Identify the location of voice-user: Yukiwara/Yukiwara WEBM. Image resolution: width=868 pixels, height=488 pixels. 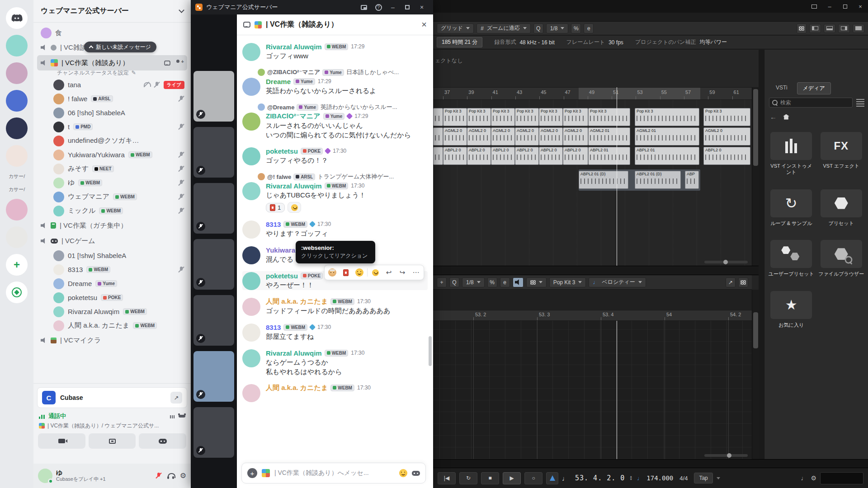
(119, 155).